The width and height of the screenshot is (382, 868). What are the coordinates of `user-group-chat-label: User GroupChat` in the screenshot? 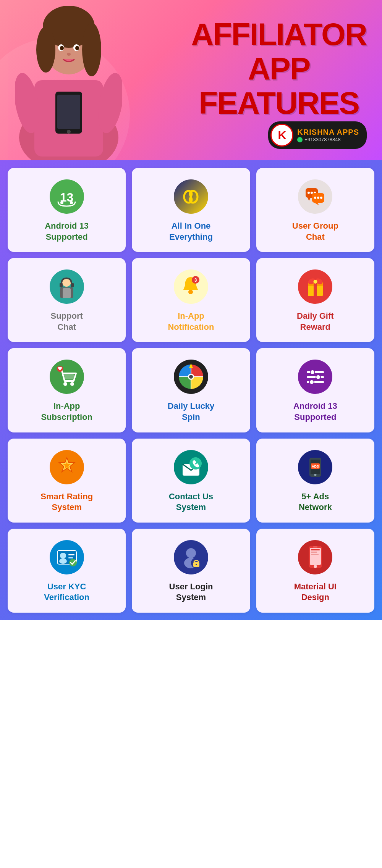 It's located at (316, 231).